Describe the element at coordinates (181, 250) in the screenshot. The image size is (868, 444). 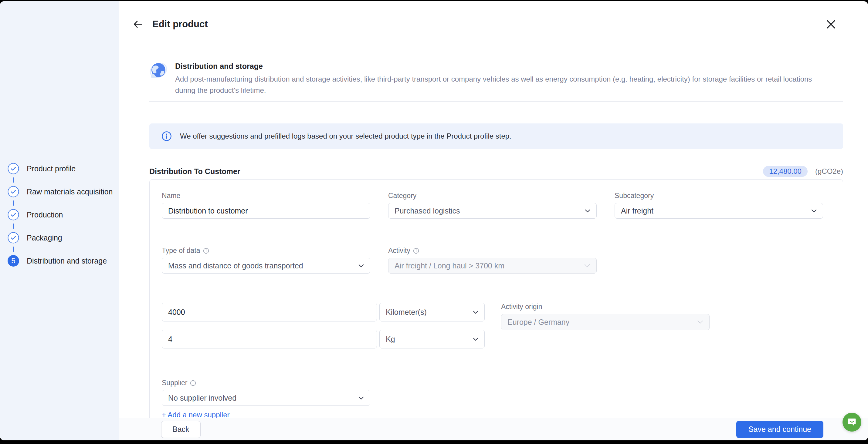
I see `type-of-data-label-text: Type of data` at that location.